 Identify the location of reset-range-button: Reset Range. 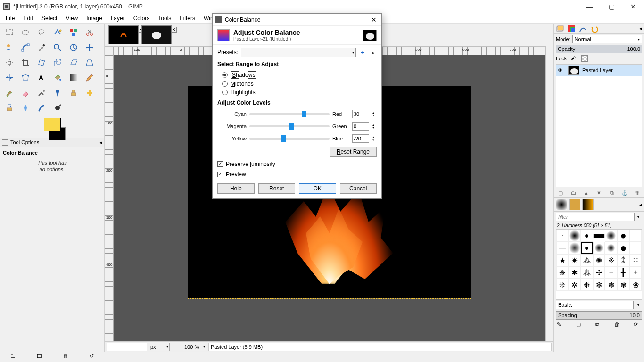
(353, 152).